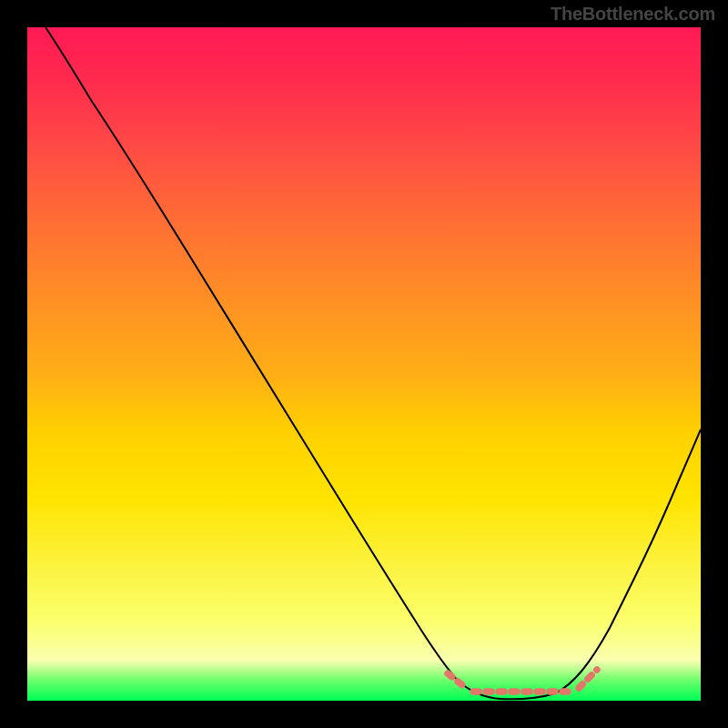 The height and width of the screenshot is (728, 728). I want to click on watermark-text: TheBottleneck.com, so click(633, 15).